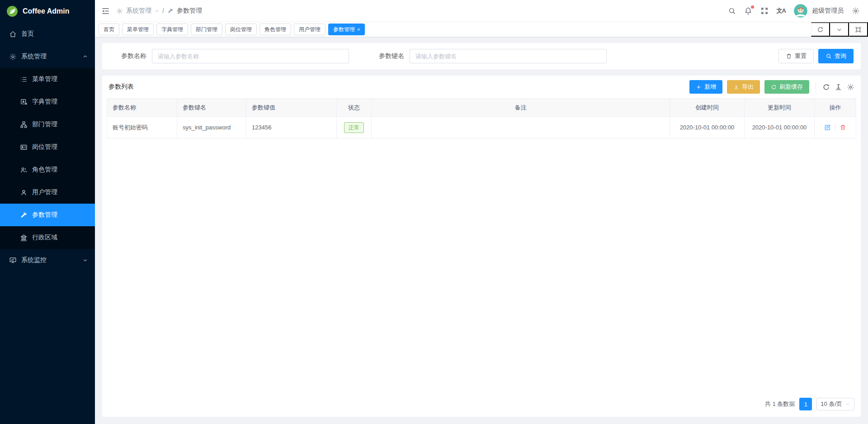 This screenshot has width=868, height=424. I want to click on table-header-row: 参数名称 参数键名 参数键值 状态 备注 创建时间 更新时间 操作, so click(482, 108).